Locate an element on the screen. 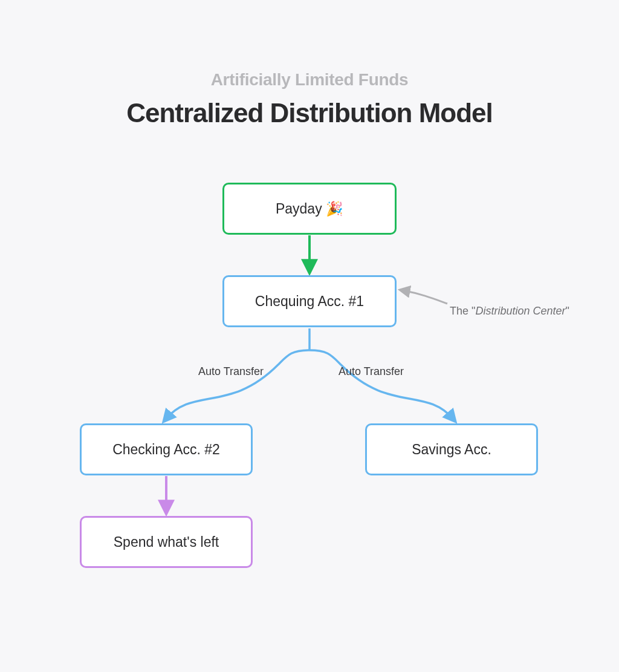 The height and width of the screenshot is (672, 619). annotation-suffix: " is located at coordinates (567, 311).